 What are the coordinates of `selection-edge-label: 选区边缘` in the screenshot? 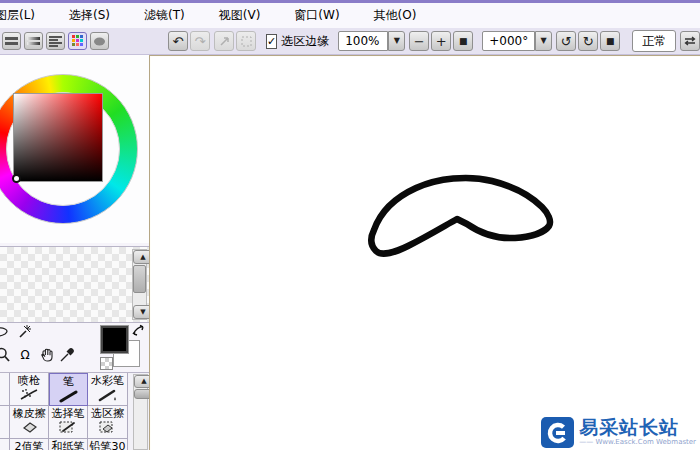 It's located at (305, 42).